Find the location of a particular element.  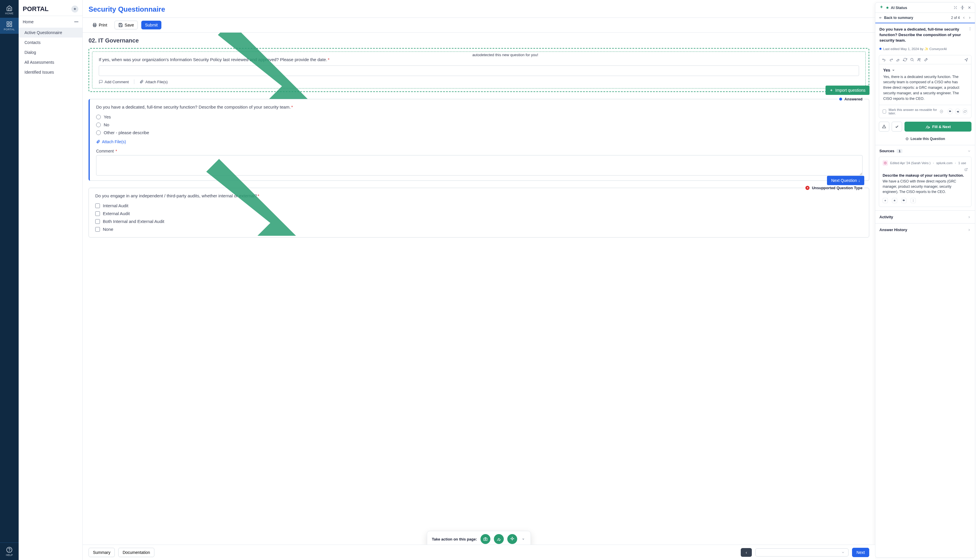

checkbox-external-audit: External Audit is located at coordinates (479, 213).